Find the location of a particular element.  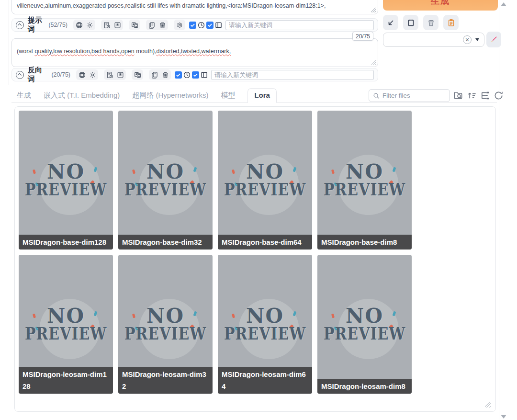

positive-prompt-text: villeneuve,aluminum,exaggerated poses,re… is located at coordinates (195, 6).